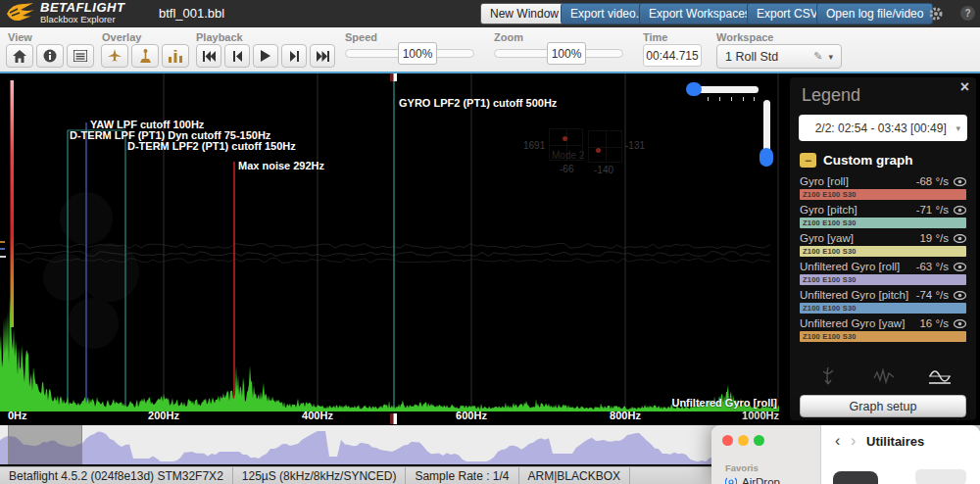 The image size is (980, 484). Describe the element at coordinates (837, 441) in the screenshot. I see `finder-back-icon: ‹` at that location.